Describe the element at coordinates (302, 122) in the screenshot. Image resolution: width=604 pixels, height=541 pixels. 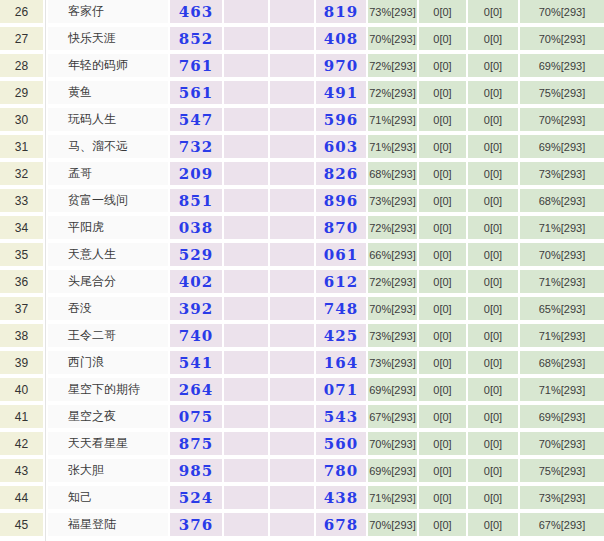
I see `table-row: 30 玩码人生 547 596 71%[293] 0[0] 0[0] 70%[2…` at that location.